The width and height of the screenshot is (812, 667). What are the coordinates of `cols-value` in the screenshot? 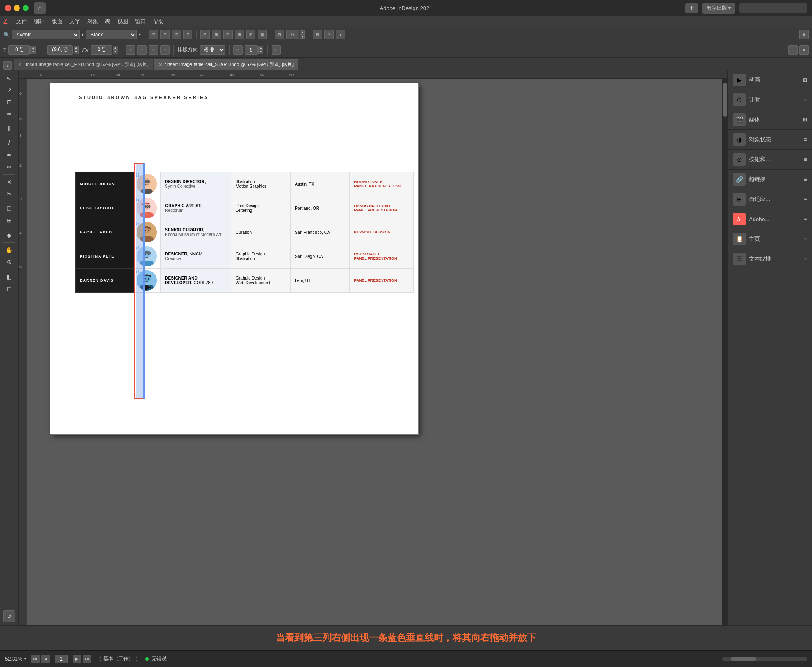 It's located at (293, 35).